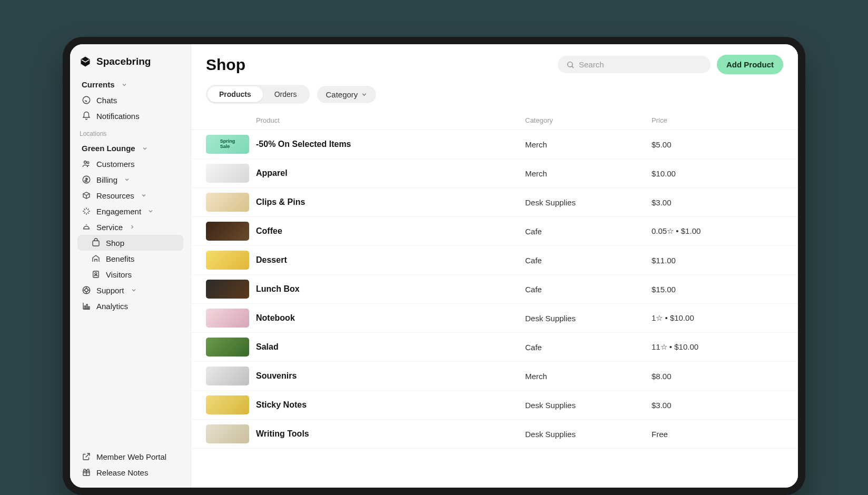 This screenshot has height=495, width=868. I want to click on product-name: Apparel, so click(391, 173).